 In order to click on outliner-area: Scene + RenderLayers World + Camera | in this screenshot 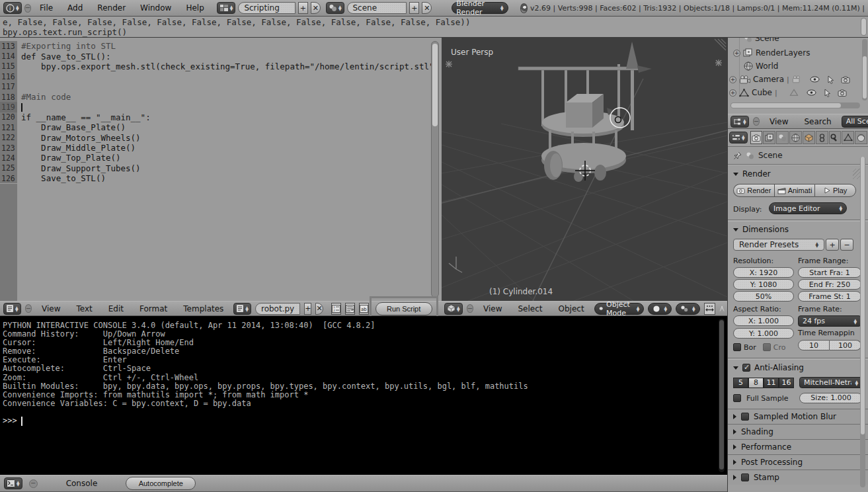, I will do `click(798, 75)`.